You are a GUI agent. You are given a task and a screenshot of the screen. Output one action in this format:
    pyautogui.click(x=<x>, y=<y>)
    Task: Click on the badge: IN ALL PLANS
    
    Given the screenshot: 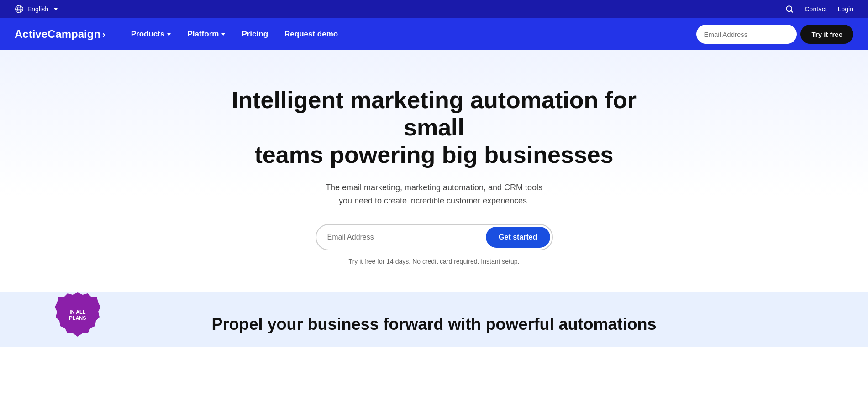 What is the action you would take?
    pyautogui.click(x=78, y=315)
    